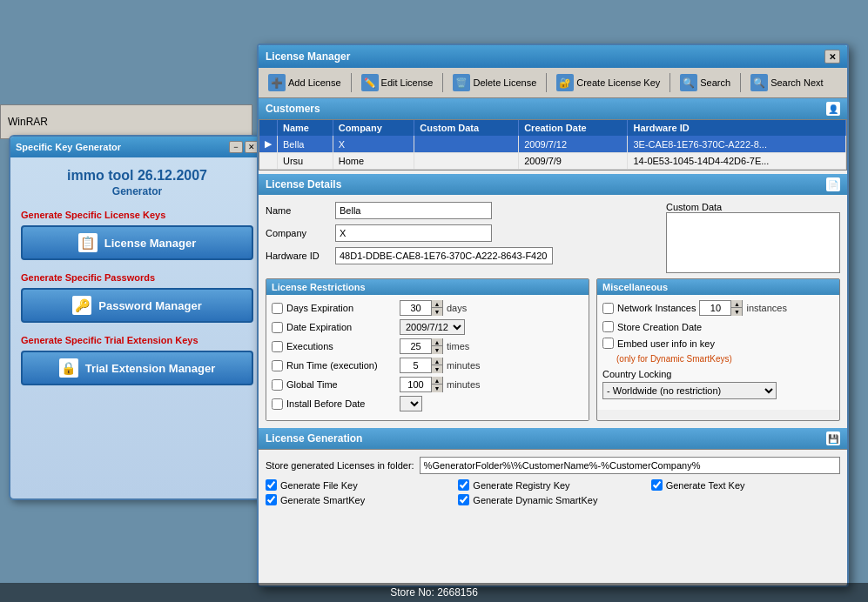 Image resolution: width=868 pixels, height=602 pixels. What do you see at coordinates (553, 84) in the screenshot?
I see `toolbar: ➕ Add License ✏️ Edit License 🗑️ Delete …` at bounding box center [553, 84].